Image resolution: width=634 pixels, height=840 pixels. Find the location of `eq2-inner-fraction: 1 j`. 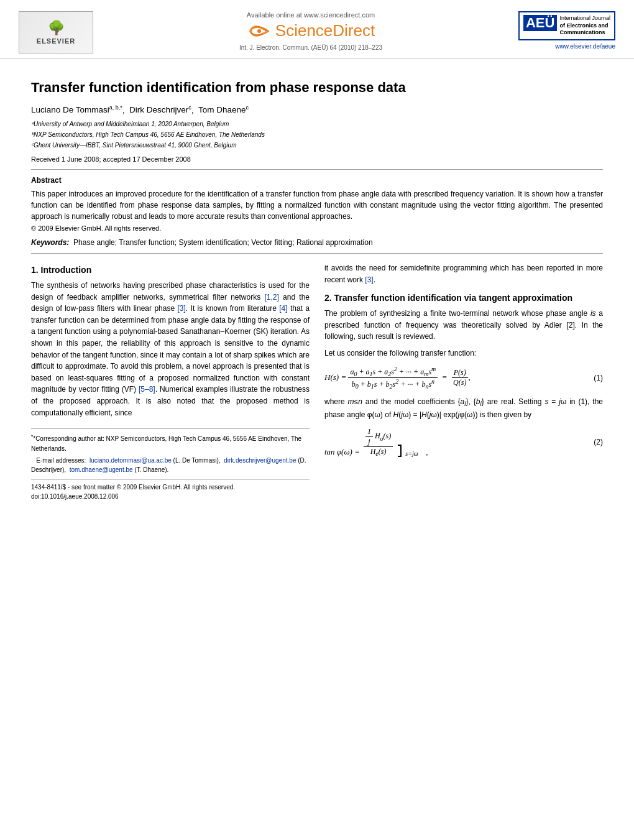

eq2-inner-fraction: 1 j is located at coordinates (369, 436).